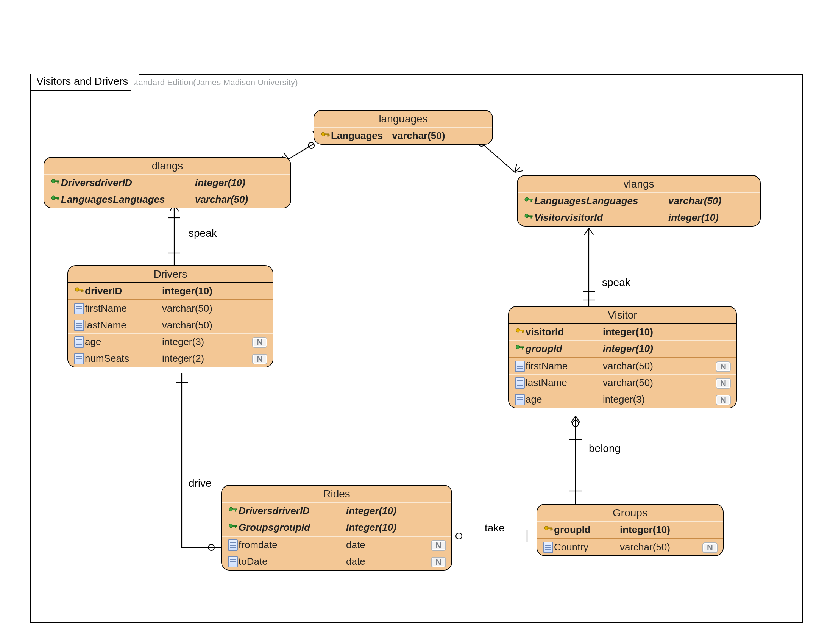 This screenshot has width=833, height=644. I want to click on entity-title: Rides, so click(336, 494).